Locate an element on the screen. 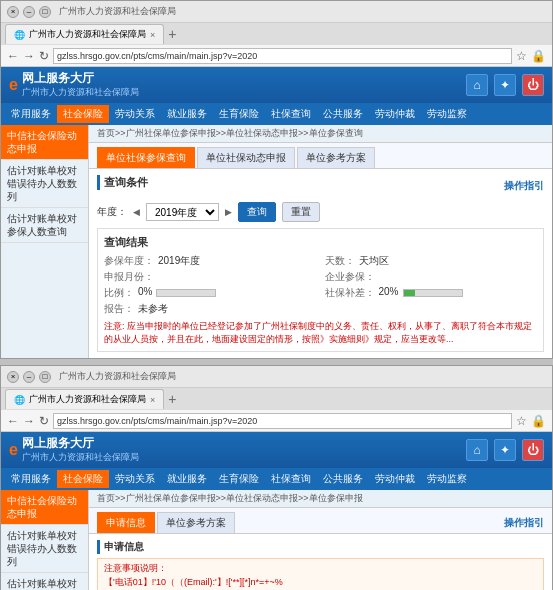  result-key-0: 参保年度： is located at coordinates (129, 261).